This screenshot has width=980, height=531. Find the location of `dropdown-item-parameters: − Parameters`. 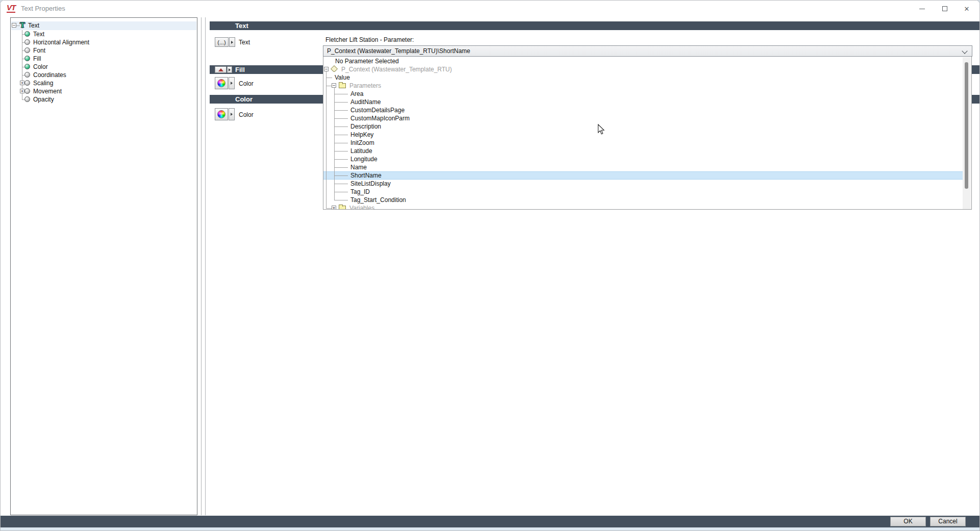

dropdown-item-parameters: − Parameters is located at coordinates (647, 86).